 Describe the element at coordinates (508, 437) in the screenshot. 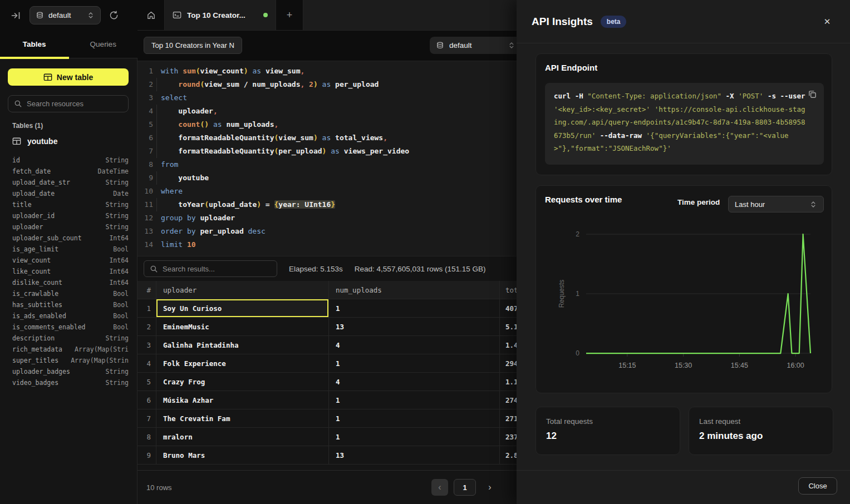

I see `total-views-cell: 237` at that location.